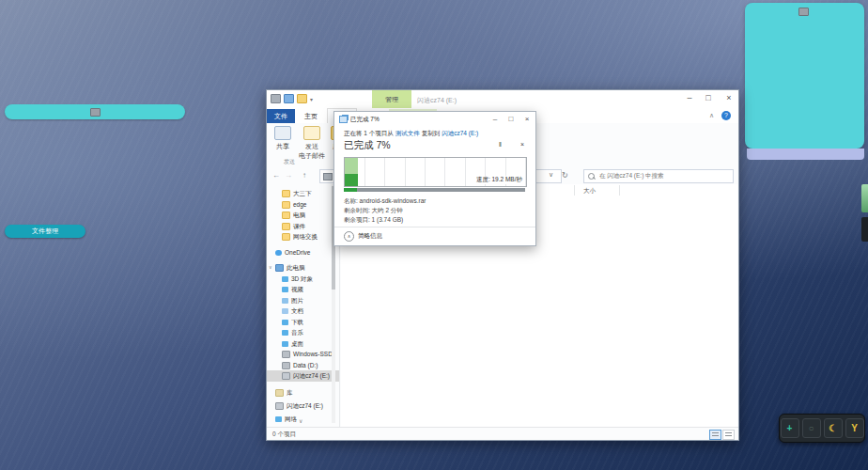 This screenshot has height=470, width=868. Describe the element at coordinates (460, 133) in the screenshot. I see `destination-link: 闪迪cz74 (E:)` at that location.